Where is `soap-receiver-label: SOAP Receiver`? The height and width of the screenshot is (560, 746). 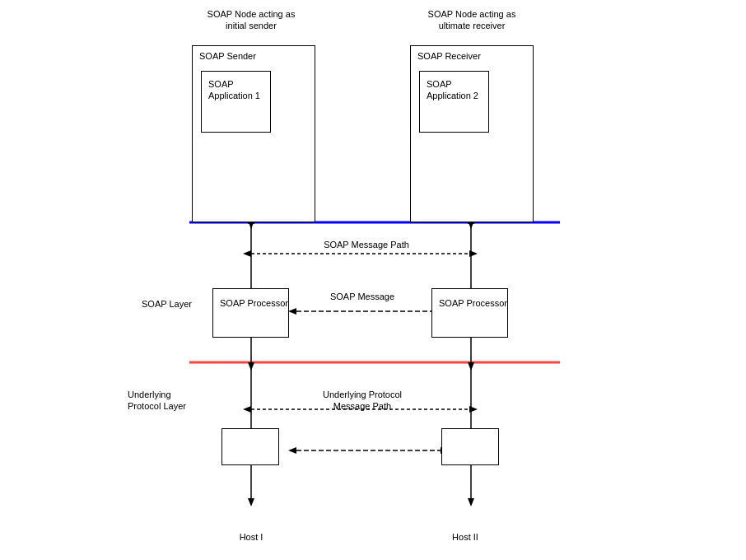 soap-receiver-label: SOAP Receiver is located at coordinates (450, 56).